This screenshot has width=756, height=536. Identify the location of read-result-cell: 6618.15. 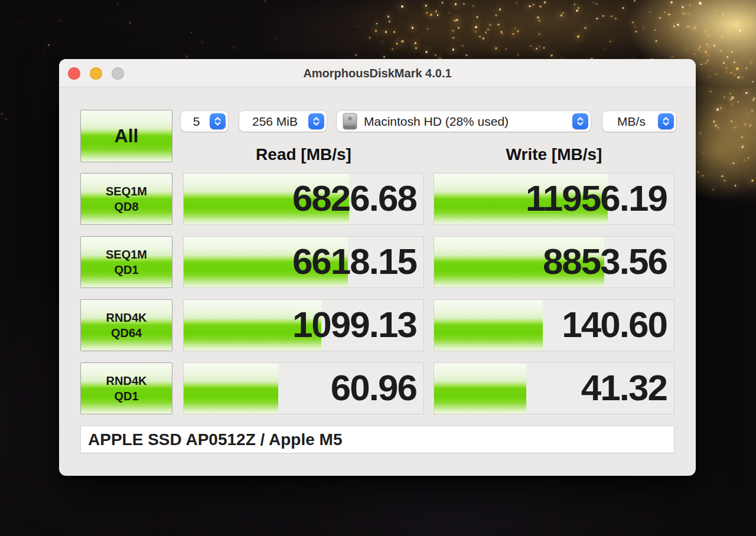
(304, 262).